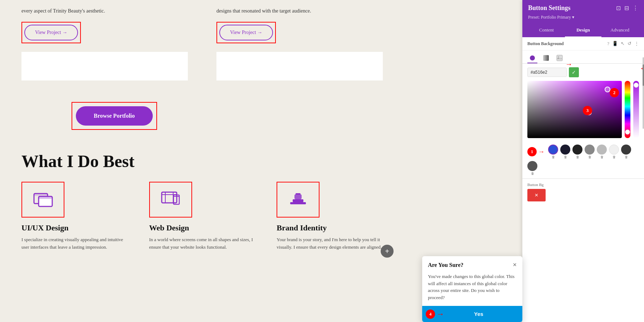  What do you see at coordinates (545, 44) in the screenshot?
I see `section-label-text: Button Background` at bounding box center [545, 44].